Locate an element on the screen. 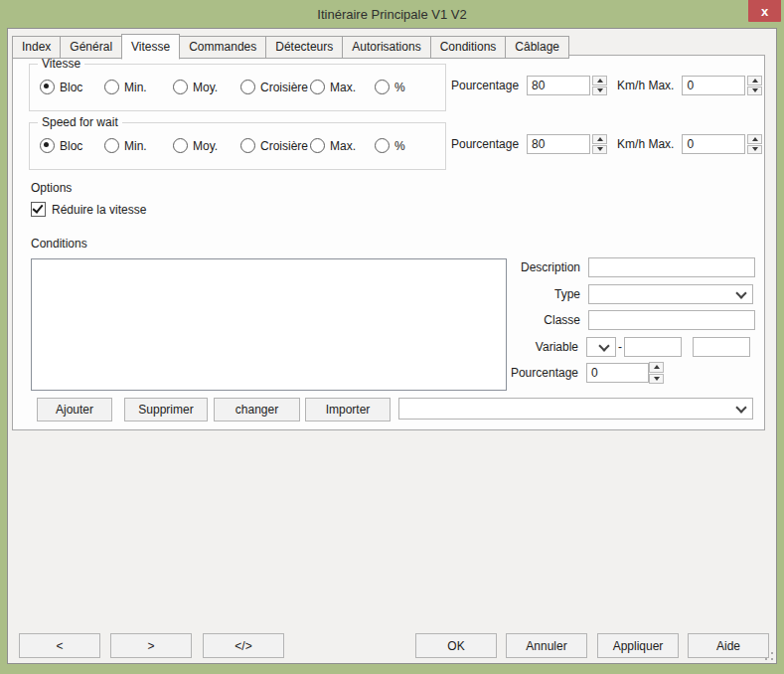  speed-for-wait-group-title: Speed for wait is located at coordinates (79, 122).